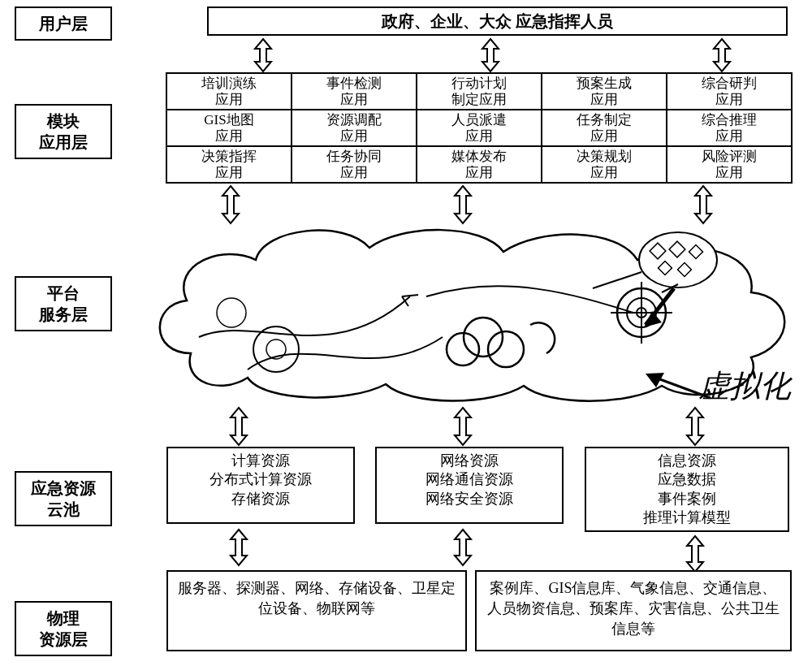  What do you see at coordinates (261, 486) in the screenshot?
I see `resource-computing: 计算资源 分布式计算资源 存储资源` at bounding box center [261, 486].